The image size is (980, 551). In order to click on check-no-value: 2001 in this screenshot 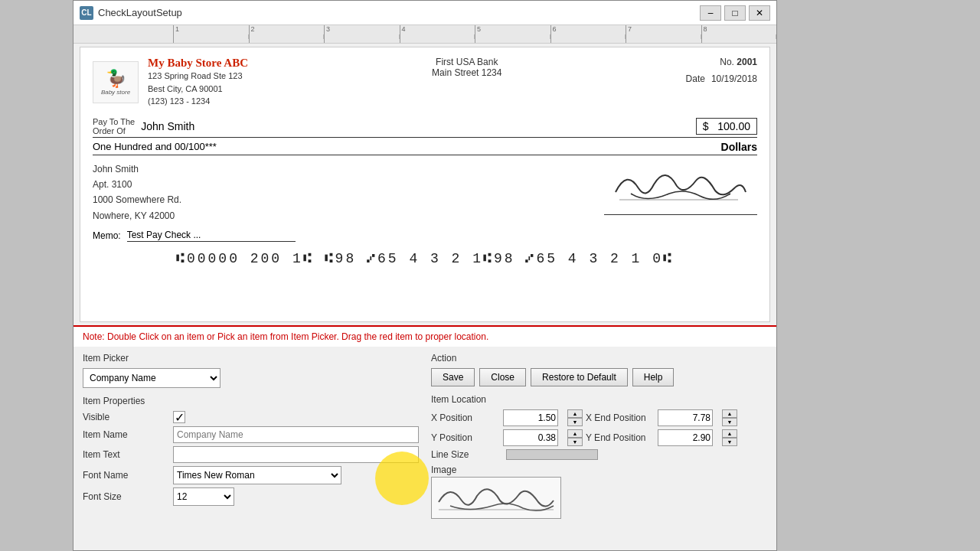, I will do `click(747, 62)`.